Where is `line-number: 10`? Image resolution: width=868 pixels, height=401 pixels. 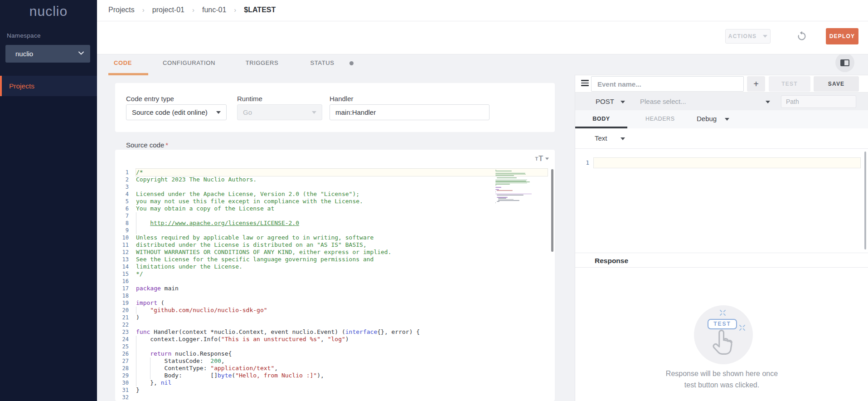 line-number: 10 is located at coordinates (126, 238).